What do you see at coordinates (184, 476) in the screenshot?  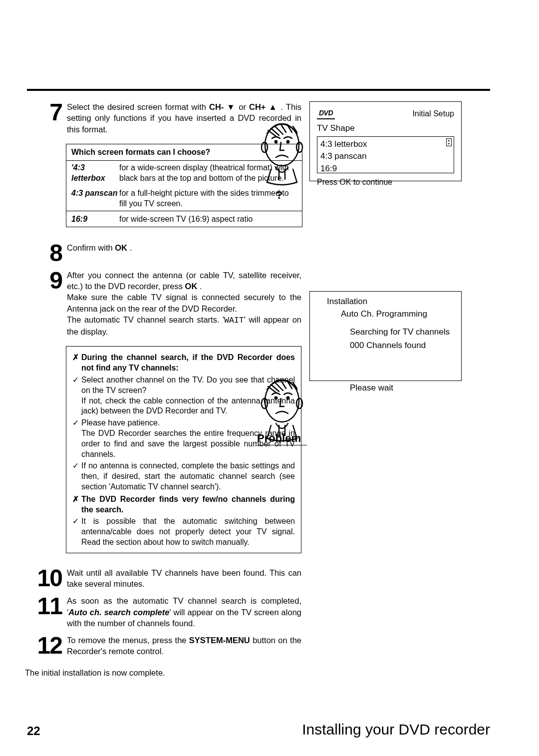 I see `problem-item: ✓ If no antenna is connected, complete t…` at bounding box center [184, 476].